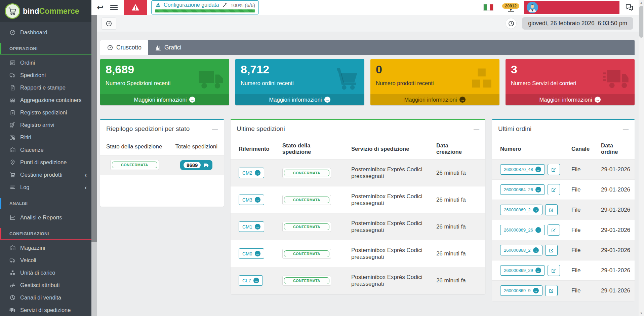  I want to click on sidebar-item-aggregazione-containers: Aggregazione containers, so click(46, 100).